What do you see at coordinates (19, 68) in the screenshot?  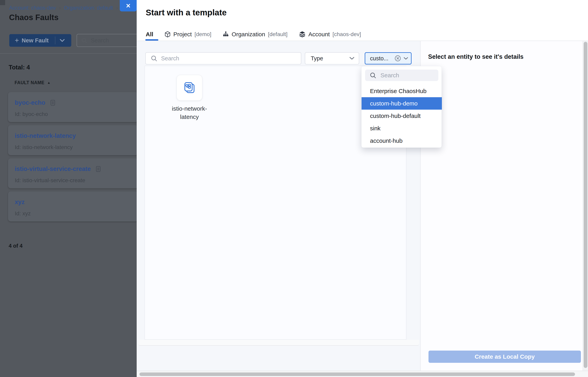 I see `total-count: Total: 4` at bounding box center [19, 68].